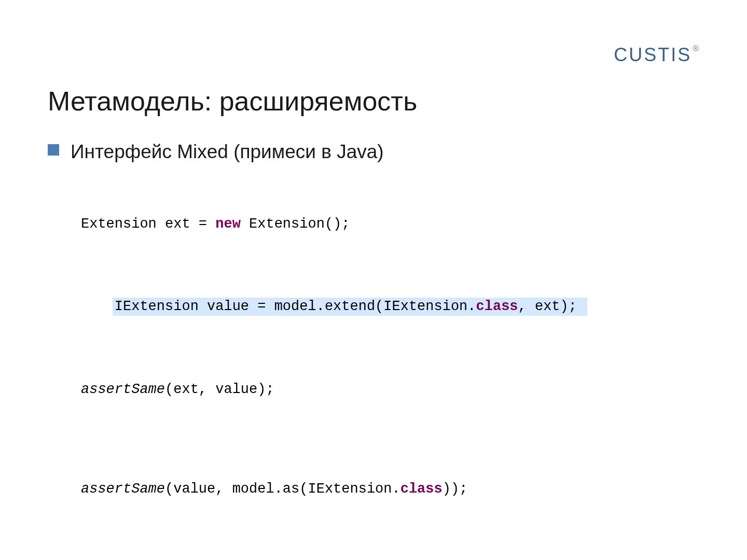 The height and width of the screenshot is (560, 747). Describe the element at coordinates (696, 49) in the screenshot. I see `registered-mark: ®` at that location.